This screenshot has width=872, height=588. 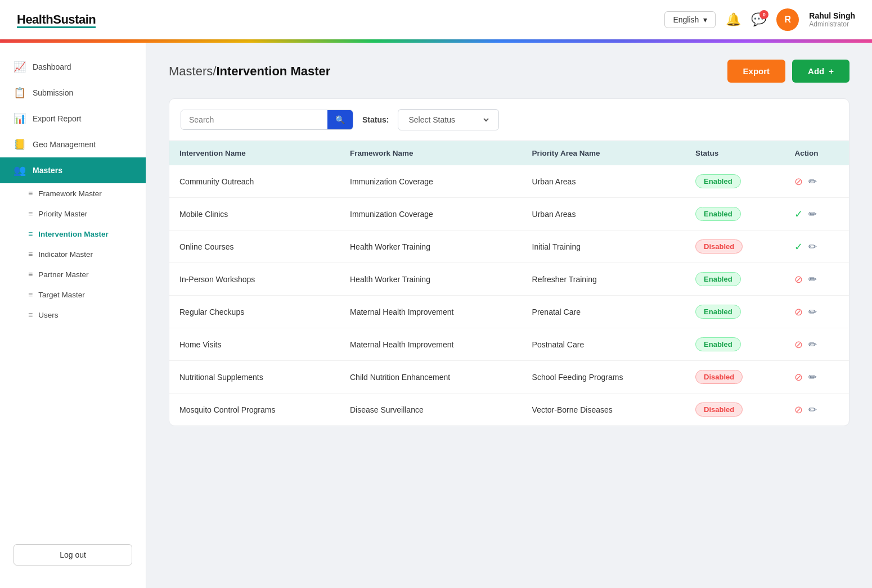 I want to click on col-intervention-name: Intervention Name, so click(x=254, y=153).